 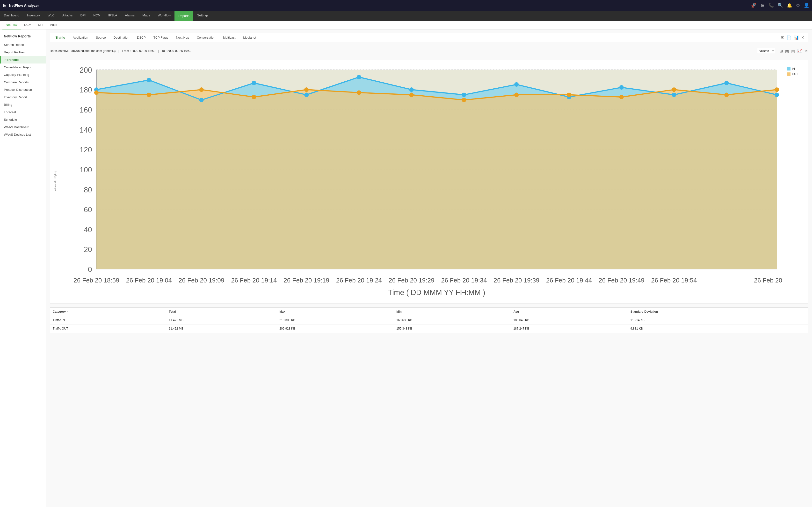 I want to click on top-bar-icons: 🚀 🖥 📞 🔍 🔔 ⚙ 👤, so click(x=780, y=5).